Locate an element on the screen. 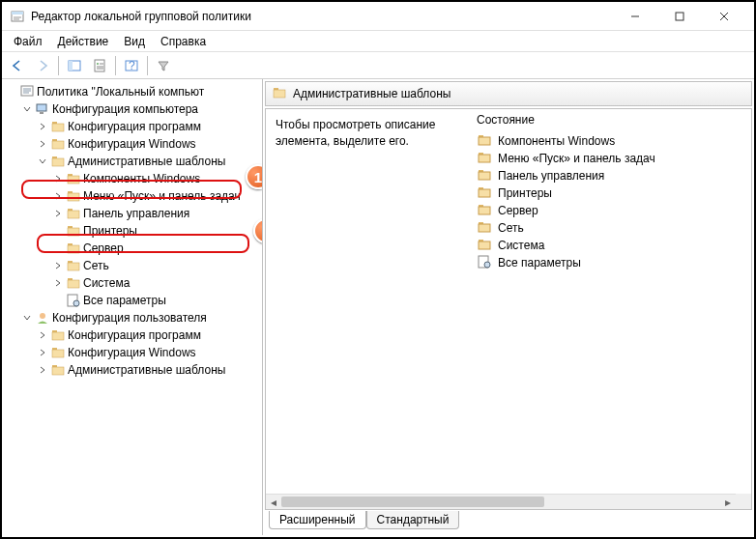 The image size is (756, 539). list-item: Компоненты Windows is located at coordinates (610, 141).